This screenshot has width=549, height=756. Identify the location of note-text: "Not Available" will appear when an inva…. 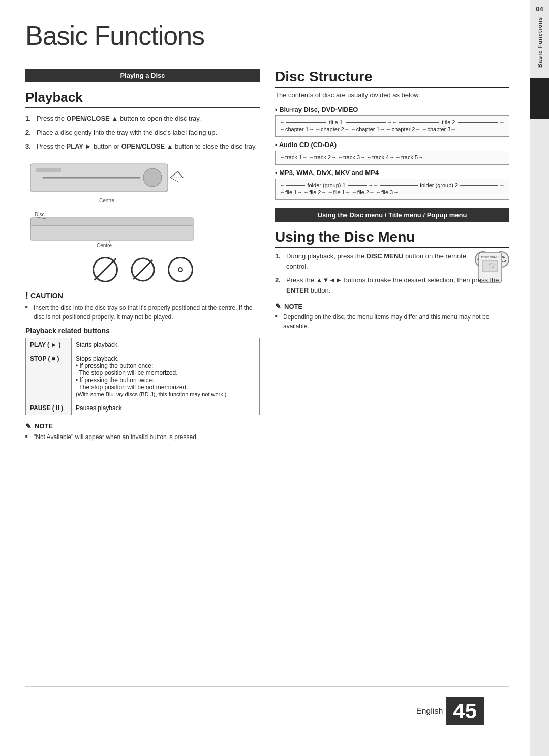
(142, 437).